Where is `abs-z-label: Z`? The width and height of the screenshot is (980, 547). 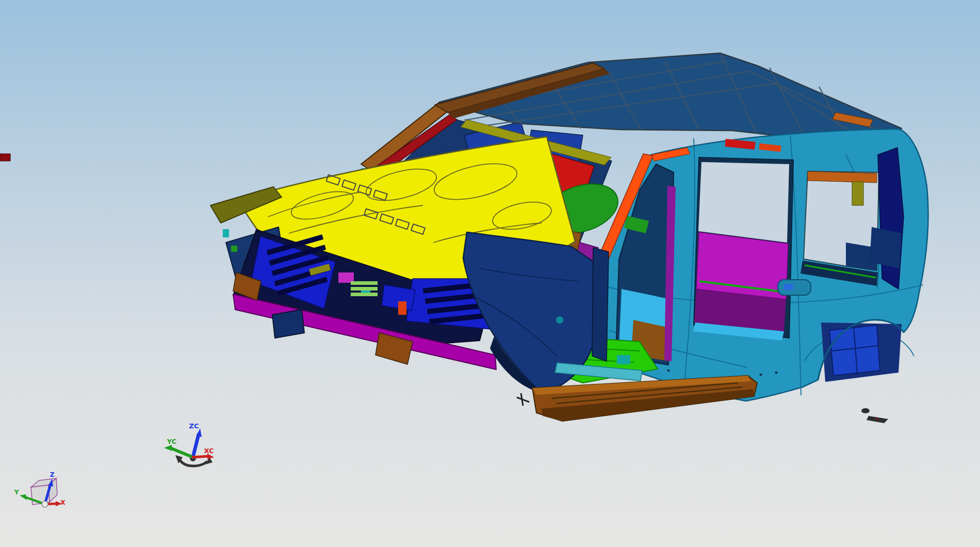
abs-z-label: Z is located at coordinates (53, 475).